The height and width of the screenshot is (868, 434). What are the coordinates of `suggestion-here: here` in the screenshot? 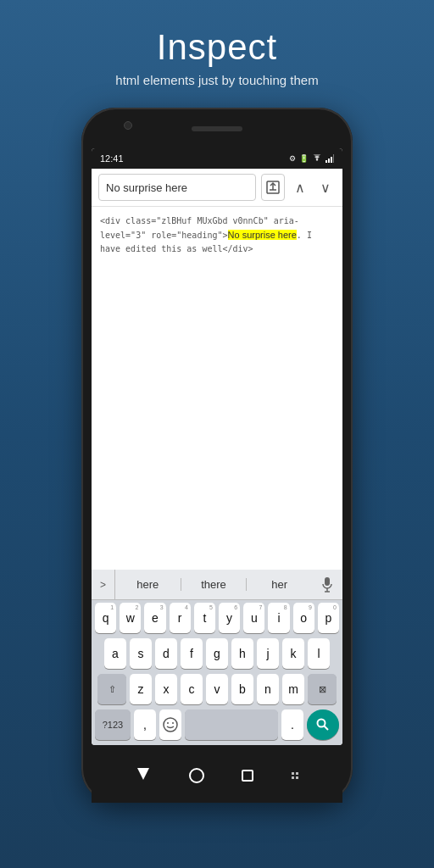 It's located at (148, 585).